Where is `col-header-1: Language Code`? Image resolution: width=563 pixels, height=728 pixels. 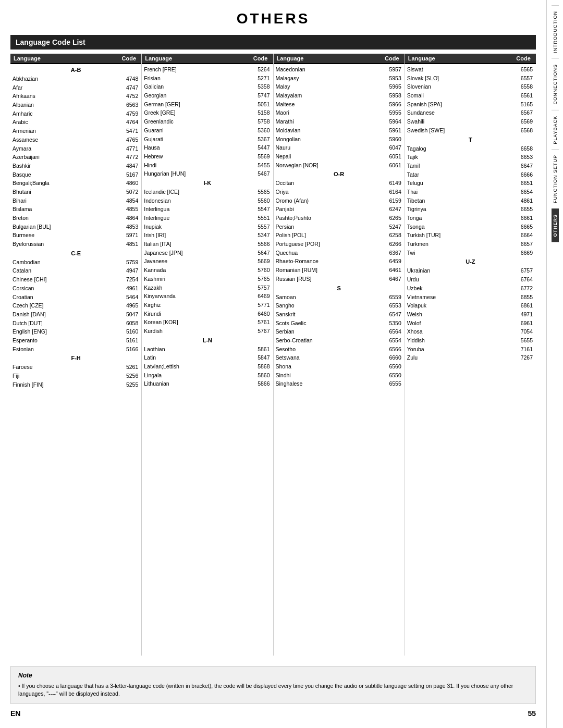
col-header-1: Language Code is located at coordinates (76, 59).